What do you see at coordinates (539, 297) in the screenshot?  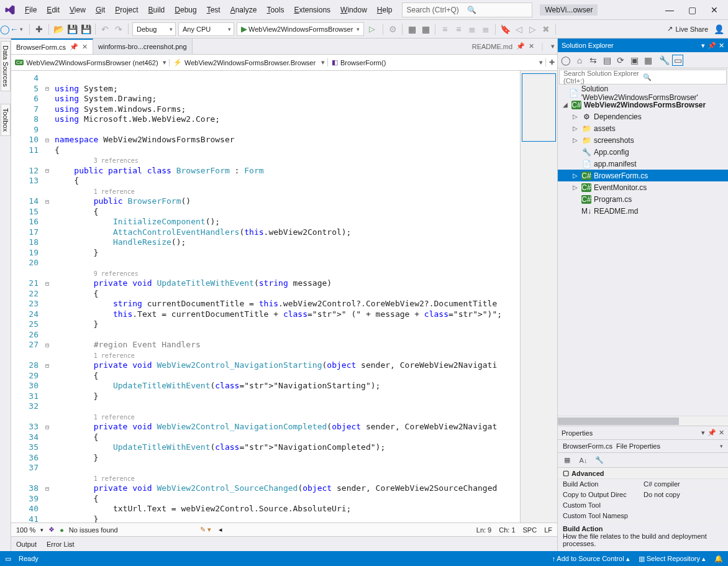 I see `minimap` at bounding box center [539, 297].